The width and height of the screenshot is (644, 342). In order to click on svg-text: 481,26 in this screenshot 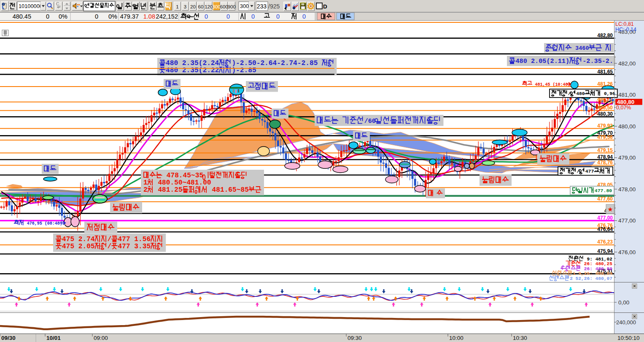, I will do `click(605, 84)`.